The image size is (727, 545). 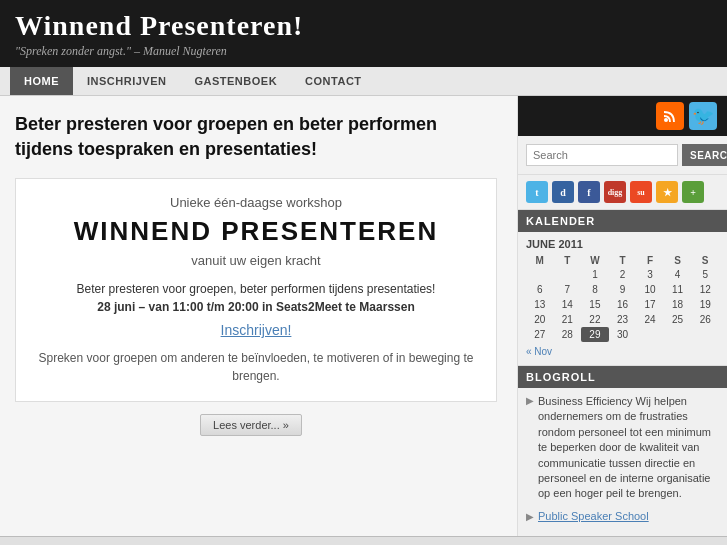 I want to click on site-title: Winnend Presenteren!, so click(x=364, y=26).